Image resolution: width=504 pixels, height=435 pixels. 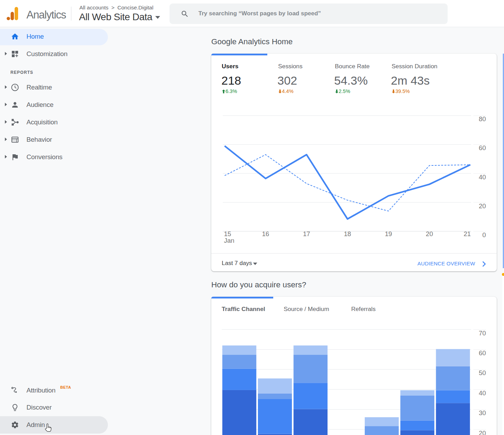 What do you see at coordinates (482, 119) in the screenshot?
I see `svg-text: 80` at bounding box center [482, 119].